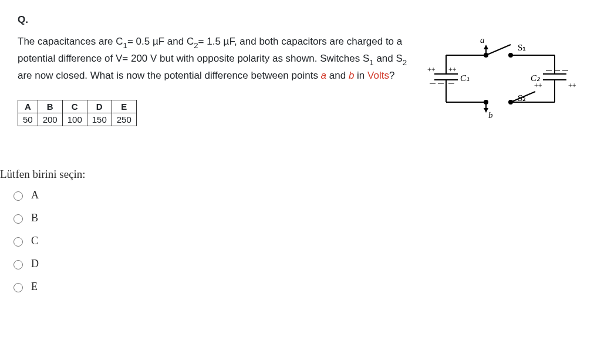 The height and width of the screenshot is (364, 594). Describe the element at coordinates (35, 241) in the screenshot. I see `option-label: C` at that location.